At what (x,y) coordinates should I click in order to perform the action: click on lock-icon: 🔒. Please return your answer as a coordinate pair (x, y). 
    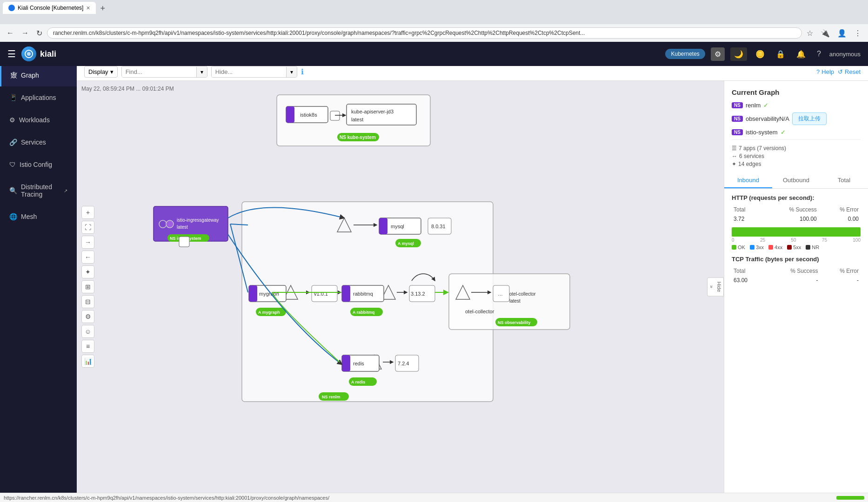
    Looking at the image, I should click on (781, 54).